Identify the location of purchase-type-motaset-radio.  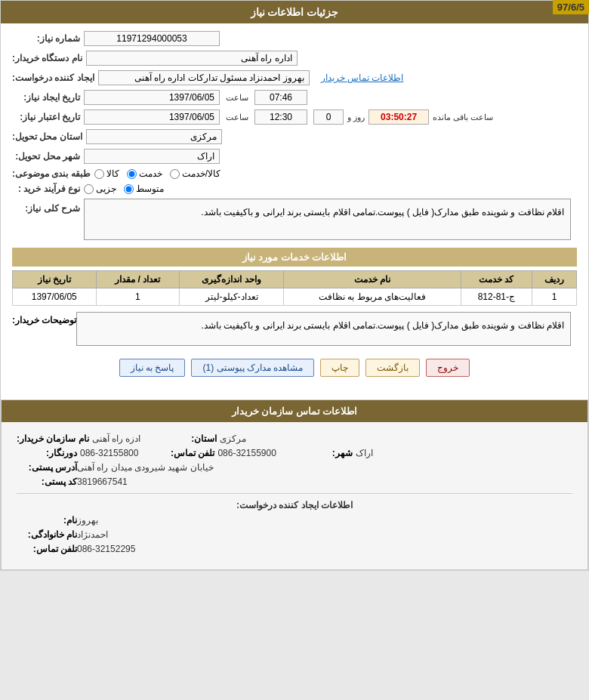
(128, 189).